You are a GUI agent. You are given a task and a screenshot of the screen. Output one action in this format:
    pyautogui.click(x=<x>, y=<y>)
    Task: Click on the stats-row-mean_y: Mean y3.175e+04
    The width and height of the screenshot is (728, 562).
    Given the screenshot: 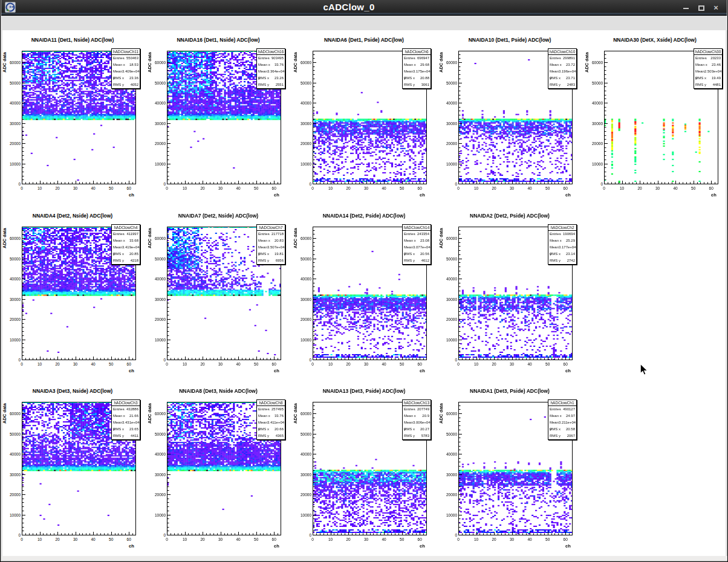 What is the action you would take?
    pyautogui.click(x=417, y=71)
    